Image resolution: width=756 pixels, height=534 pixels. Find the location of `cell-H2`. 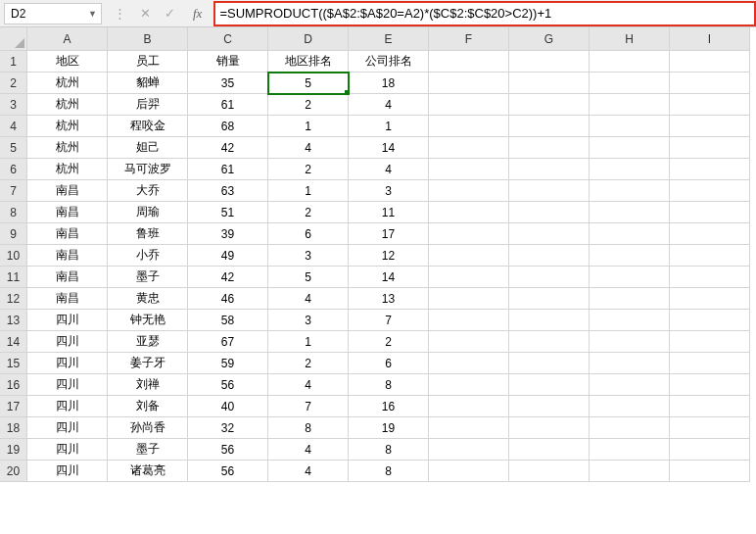

cell-H2 is located at coordinates (630, 83).